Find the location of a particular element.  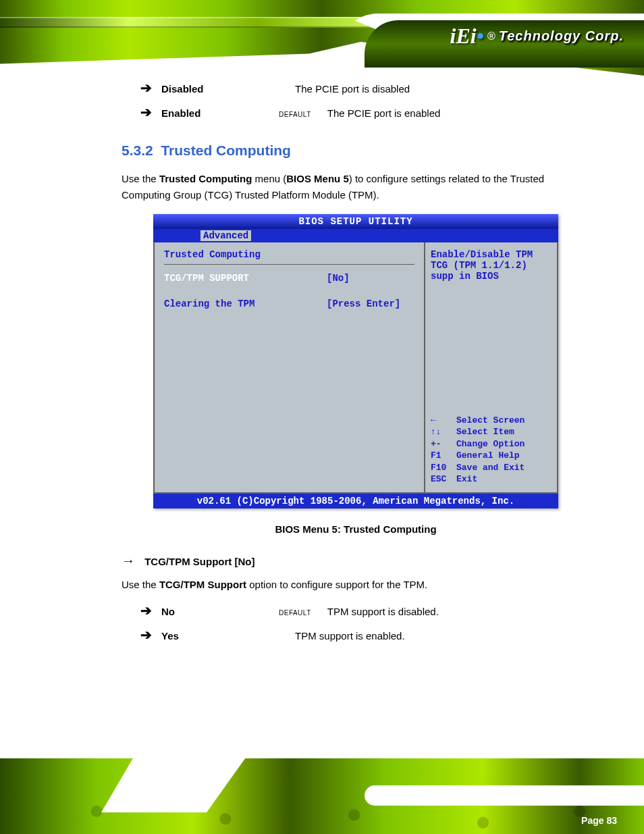

intro-paragraph: Use the Trusted Computing menu (BIOS Men… is located at coordinates (356, 187).